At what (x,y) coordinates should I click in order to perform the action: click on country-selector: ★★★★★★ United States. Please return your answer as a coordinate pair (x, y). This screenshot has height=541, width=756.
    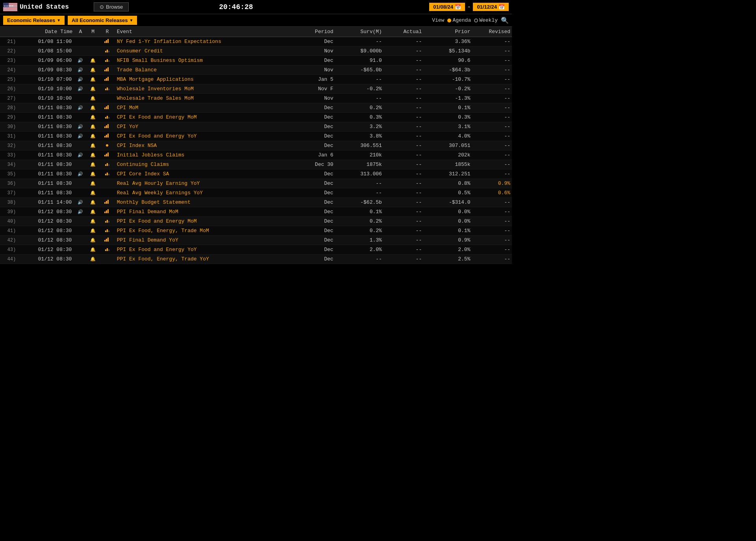
    Looking at the image, I should click on (46, 7).